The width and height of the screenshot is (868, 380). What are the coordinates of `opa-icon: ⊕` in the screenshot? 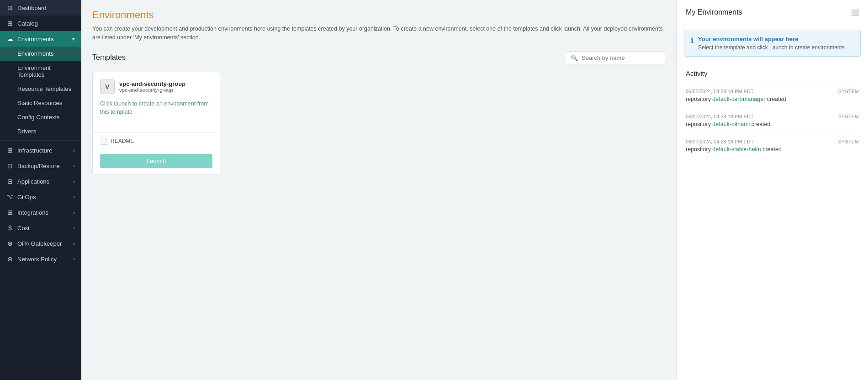 It's located at (10, 243).